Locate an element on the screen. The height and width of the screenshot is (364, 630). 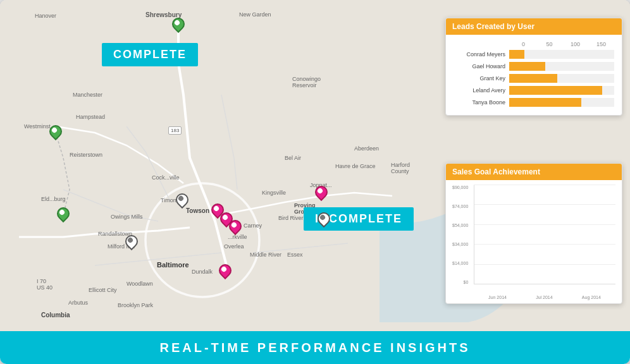
pin-cockeysville is located at coordinates (182, 202).